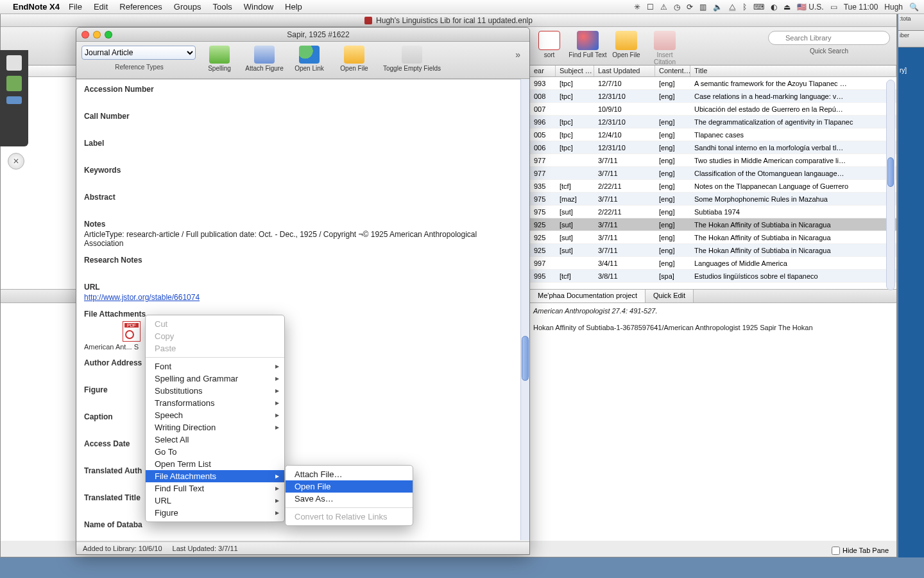 This screenshot has width=924, height=578. What do you see at coordinates (215, 379) in the screenshot?
I see `context-menu-item: Spelling and Grammar` at bounding box center [215, 379].